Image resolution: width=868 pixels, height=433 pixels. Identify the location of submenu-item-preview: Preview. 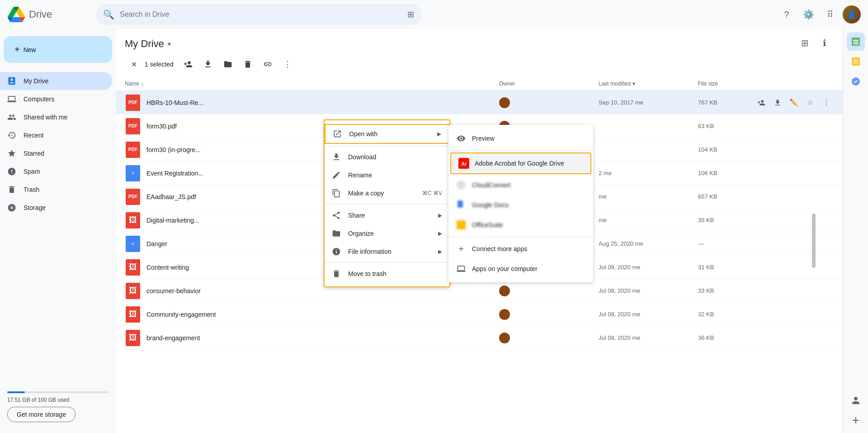
(521, 138).